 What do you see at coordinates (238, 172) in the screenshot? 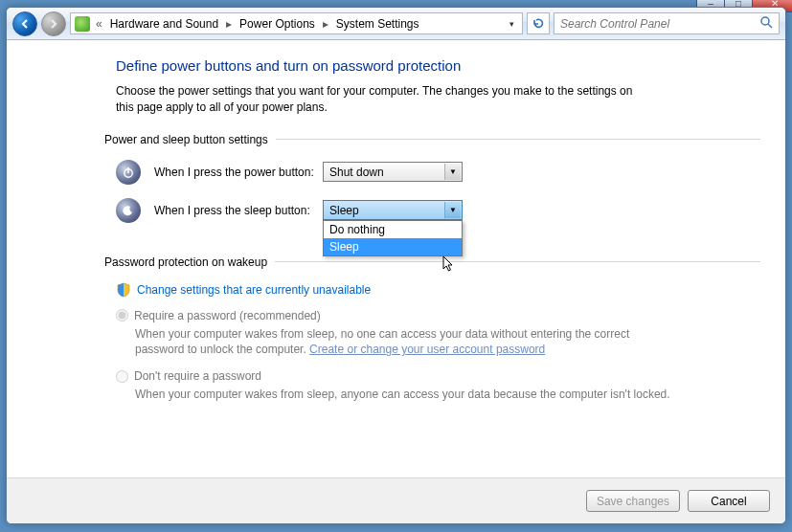
I see `power-button-label: When I press the power button:` at bounding box center [238, 172].